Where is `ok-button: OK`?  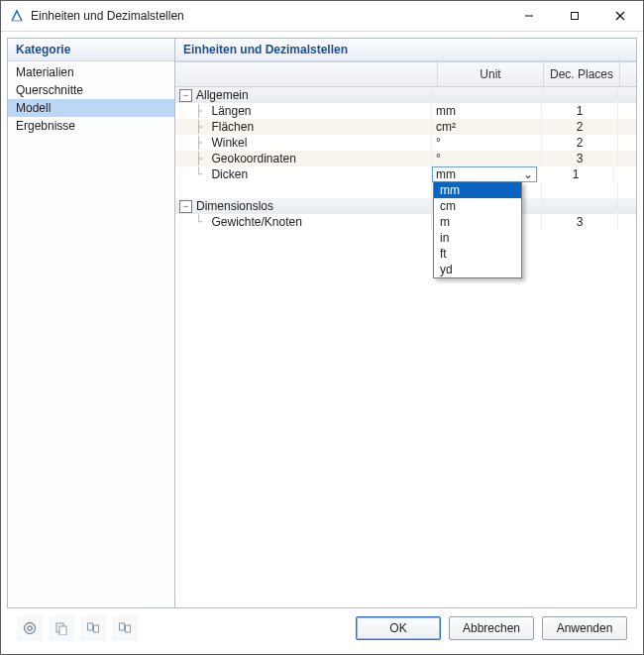
ok-button: OK is located at coordinates (398, 628).